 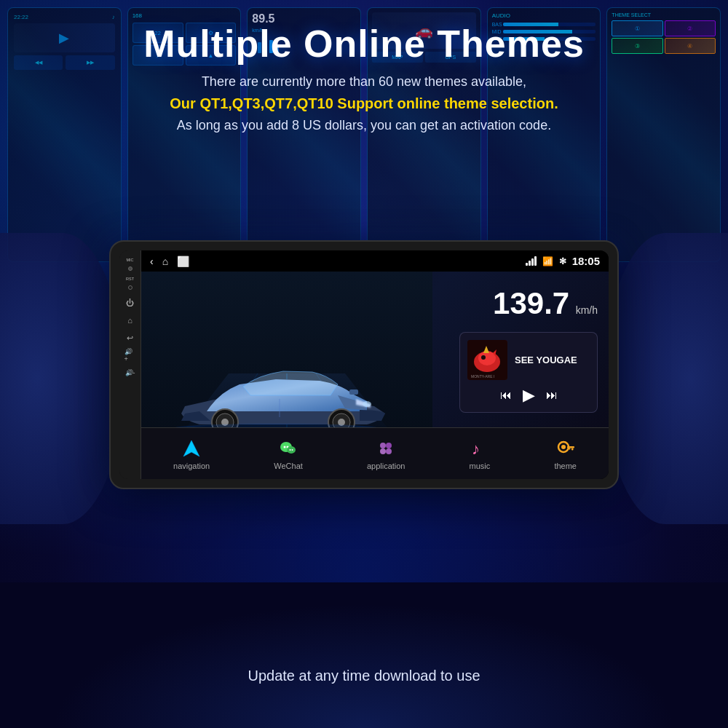 I want to click on nav-items: navigation, so click(x=375, y=454).